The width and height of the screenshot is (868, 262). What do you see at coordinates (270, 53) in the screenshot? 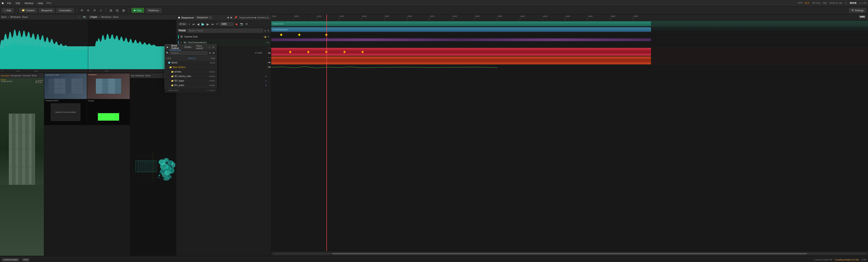
I see `focal-next: ▶` at bounding box center [270, 53].